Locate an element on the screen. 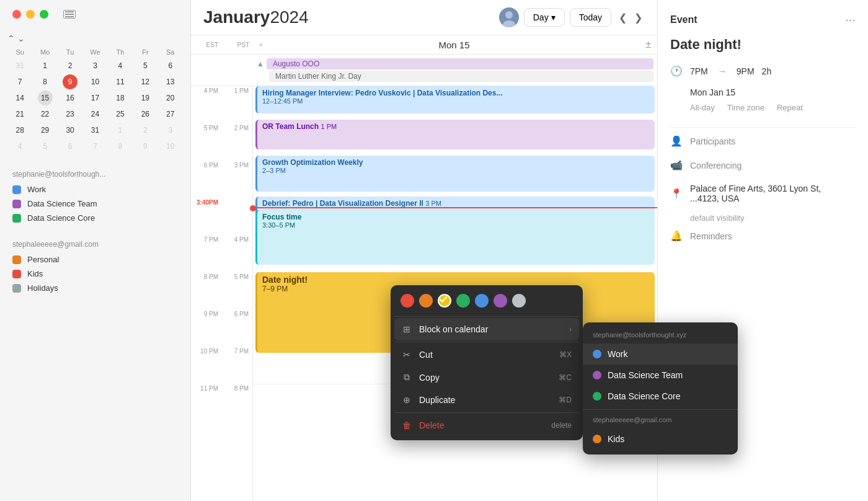 This screenshot has height=501, width=868. delete-item: 🗑 Delete delete is located at coordinates (487, 425).